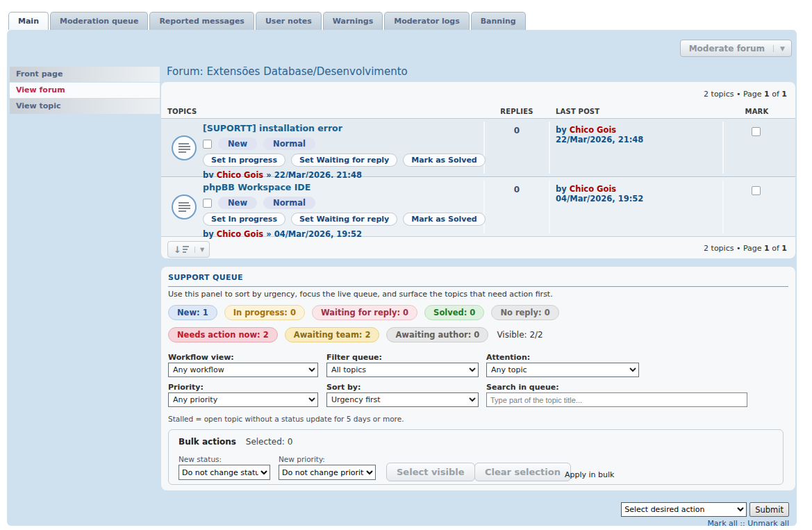  What do you see at coordinates (345, 128) in the screenshot?
I see `topic-title-link: [SUPORTT] installation error` at bounding box center [345, 128].